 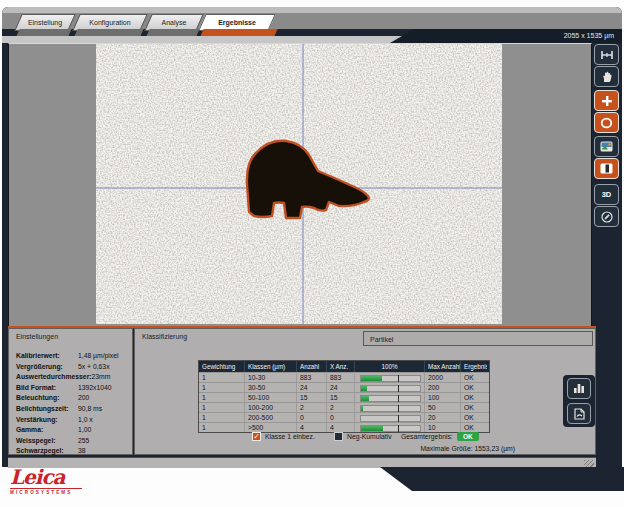 I want to click on table-row: 1>5004410OK, so click(x=344, y=427).